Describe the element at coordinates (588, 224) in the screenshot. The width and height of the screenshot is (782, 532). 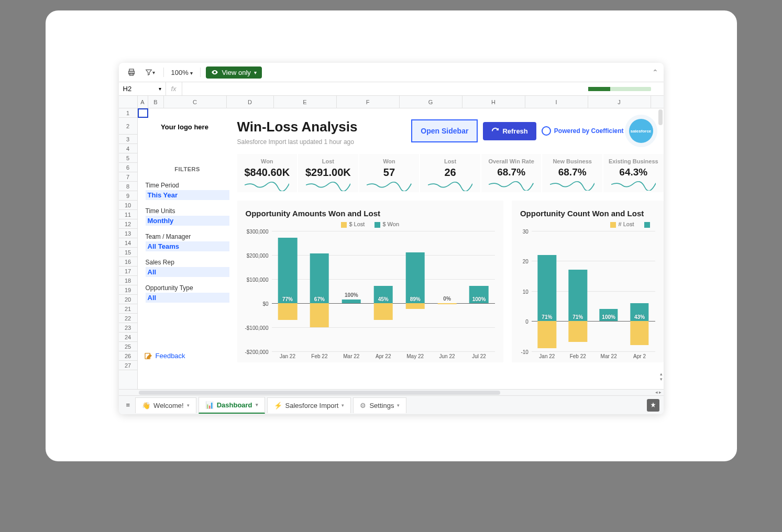
I see `chart-legend: # Lost` at that location.